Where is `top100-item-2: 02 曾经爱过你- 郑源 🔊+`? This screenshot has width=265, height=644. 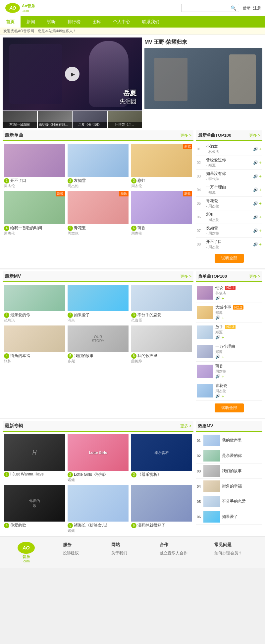 top100-item-2: 02 曾经爱过你- 郑源 🔊+ is located at coordinates (229, 163).